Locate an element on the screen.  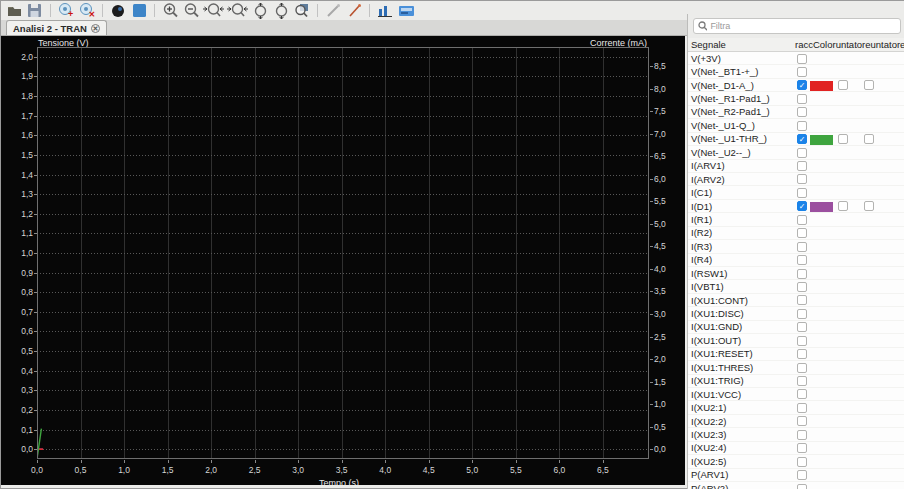
close-plot-icon: ✕ is located at coordinates (87, 11).